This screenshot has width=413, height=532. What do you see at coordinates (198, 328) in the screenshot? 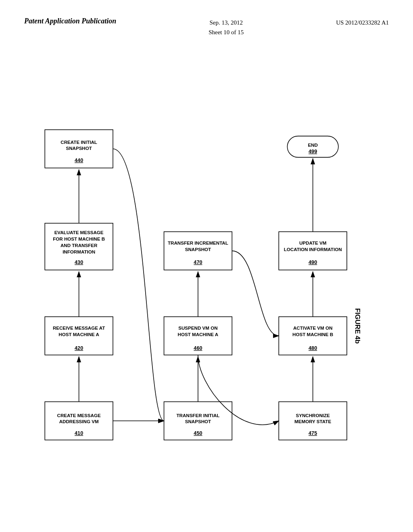
I see `svg-text: SUSPEND VM ON` at bounding box center [198, 328].